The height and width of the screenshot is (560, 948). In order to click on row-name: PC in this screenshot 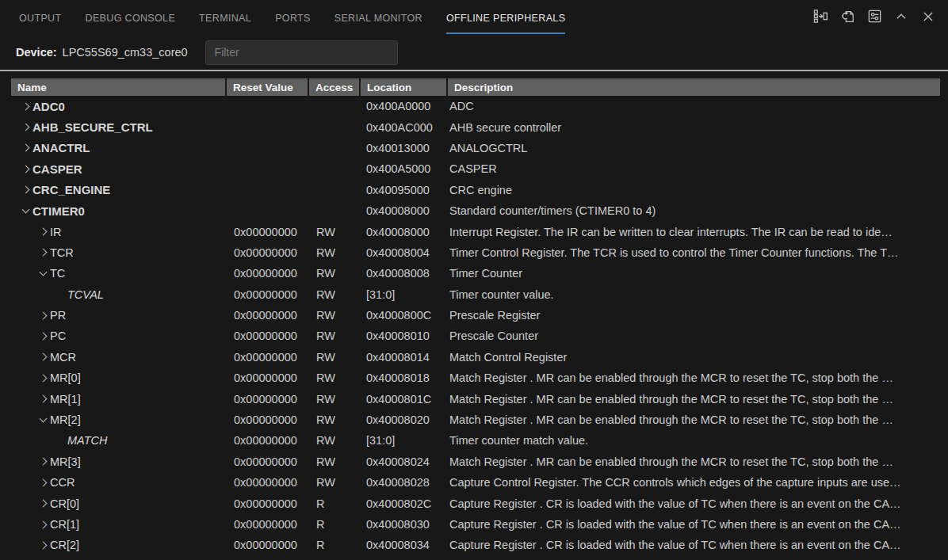, I will do `click(58, 336)`.